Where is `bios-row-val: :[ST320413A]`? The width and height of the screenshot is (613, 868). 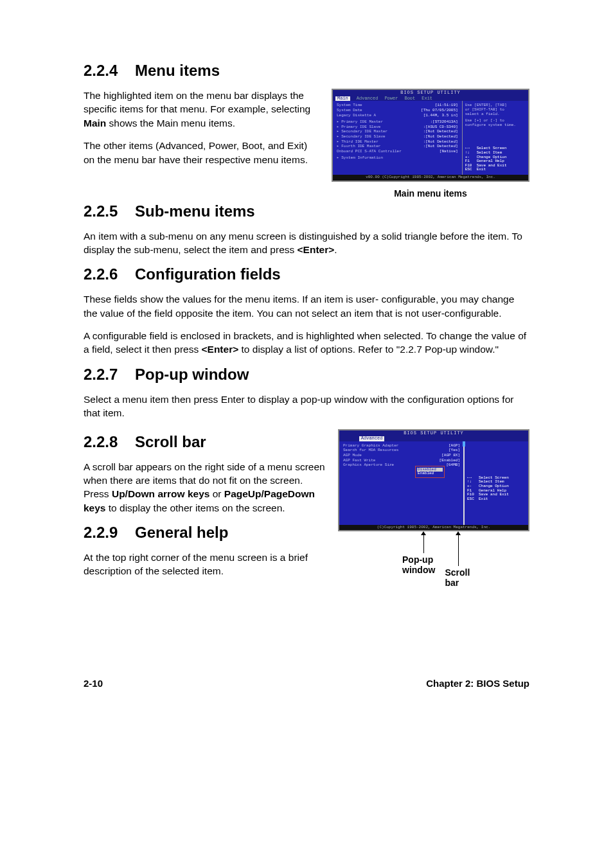
bios-row-val: :[ST320413A] is located at coordinates (443, 122).